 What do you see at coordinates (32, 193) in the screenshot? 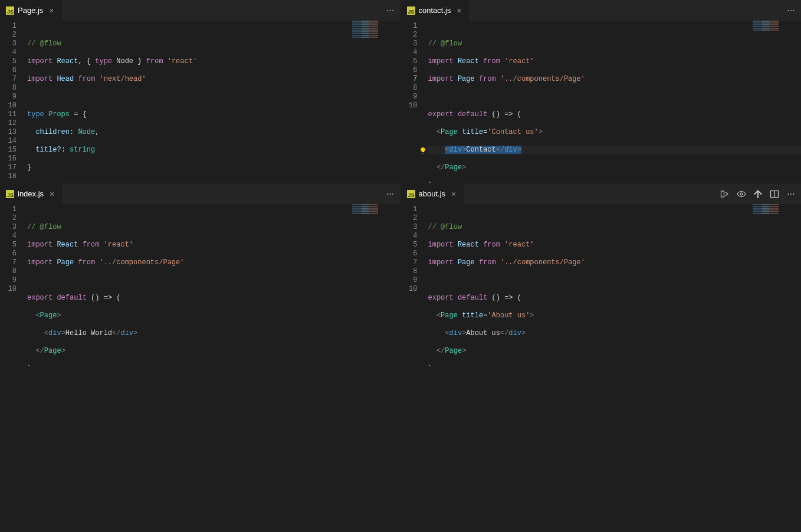
I see `tab-index-js: JS index.js ×` at bounding box center [32, 193].